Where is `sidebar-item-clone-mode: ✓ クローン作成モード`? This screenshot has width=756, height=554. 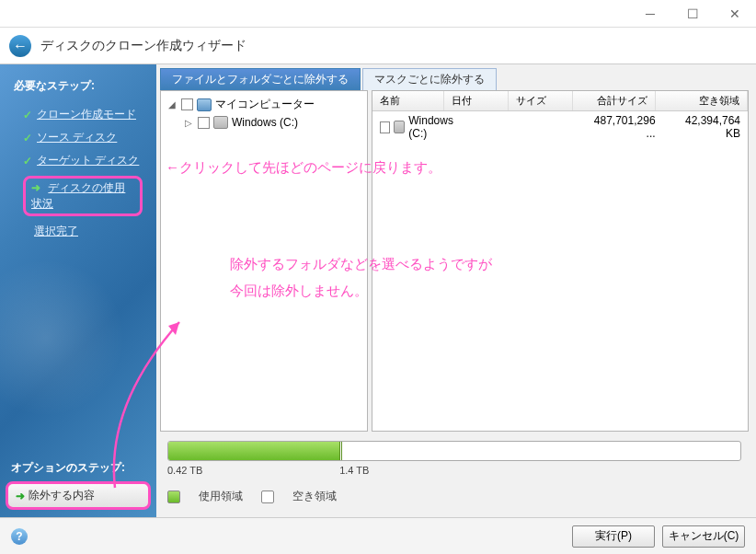 sidebar-item-clone-mode: ✓ クローン作成モード is located at coordinates (78, 114).